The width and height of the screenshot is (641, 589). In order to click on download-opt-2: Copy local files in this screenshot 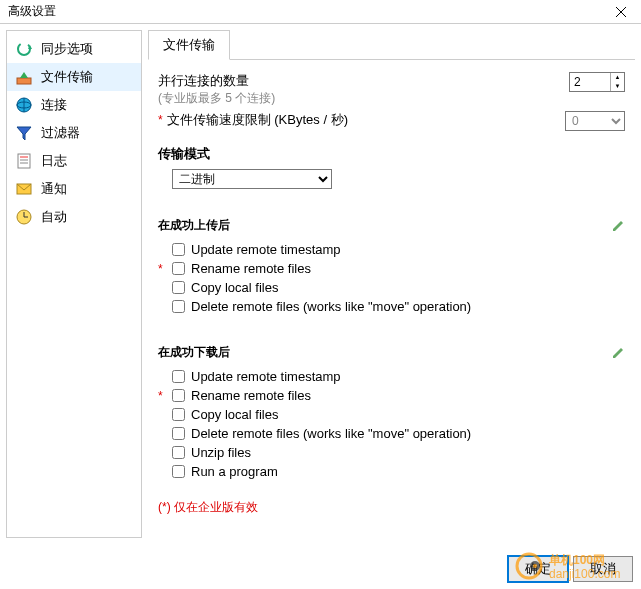, I will do `click(392, 414)`.